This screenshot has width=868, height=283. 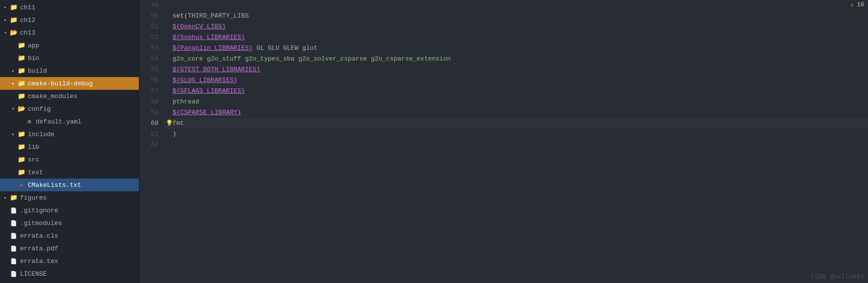 I want to click on sidebar-item-test: 📁test, so click(x=69, y=172).